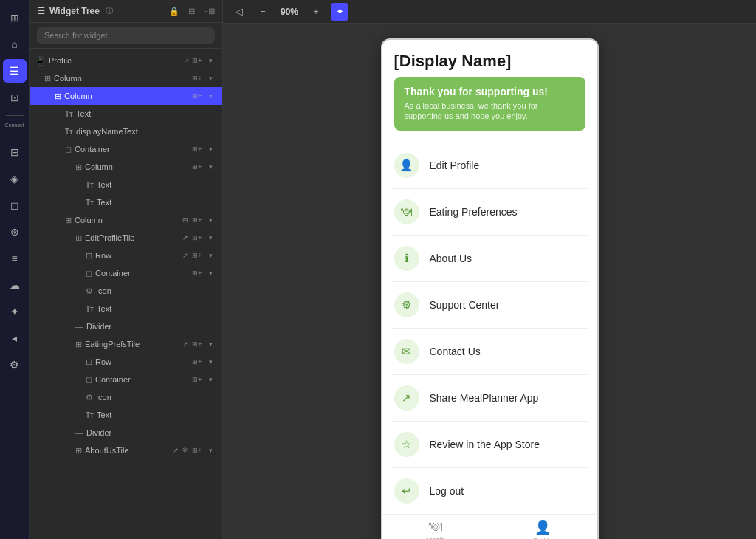  What do you see at coordinates (126, 309) in the screenshot?
I see `tree-item-text-4: Tт Text` at bounding box center [126, 309].